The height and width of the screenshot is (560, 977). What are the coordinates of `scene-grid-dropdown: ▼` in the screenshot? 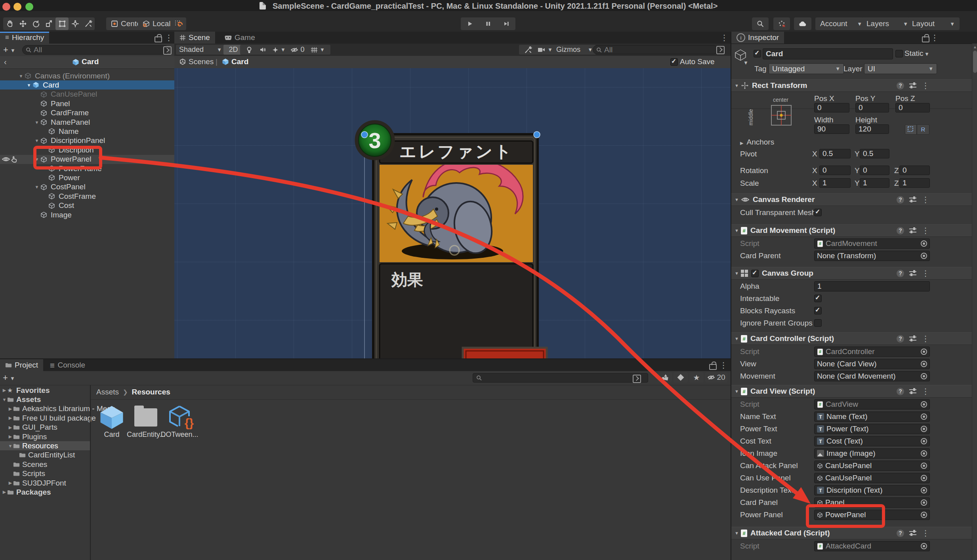 It's located at (318, 50).